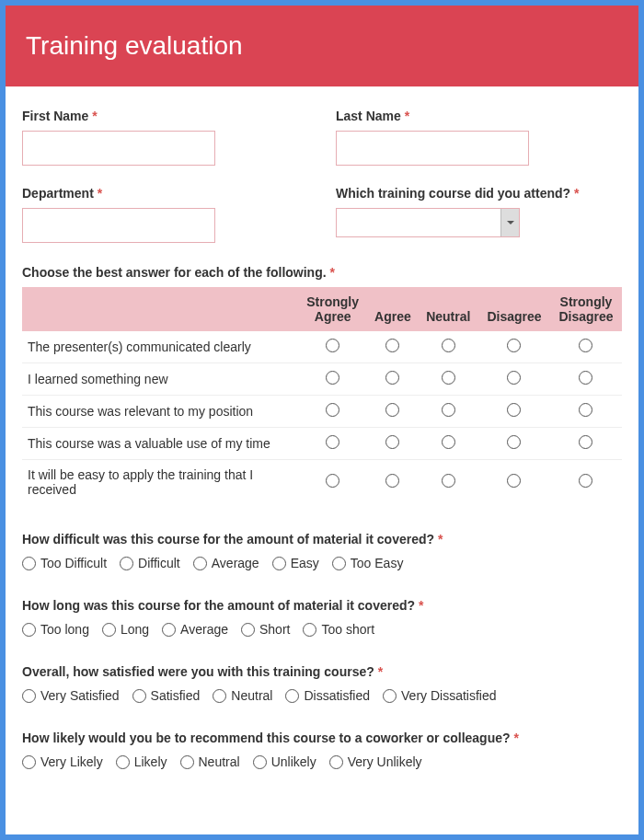  What do you see at coordinates (385, 762) in the screenshot?
I see `option-label: Very Unlikely` at bounding box center [385, 762].